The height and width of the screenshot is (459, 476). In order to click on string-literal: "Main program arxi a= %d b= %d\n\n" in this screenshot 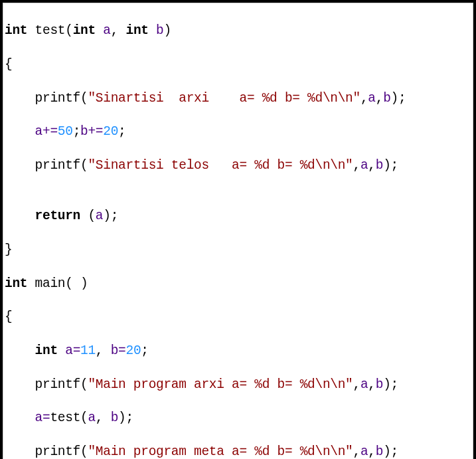, I will do `click(220, 385)`.